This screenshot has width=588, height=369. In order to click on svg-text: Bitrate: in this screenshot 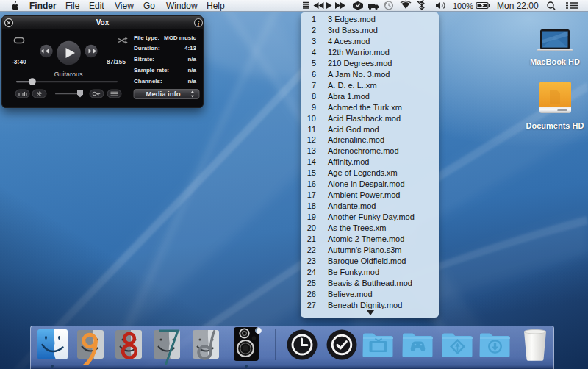, I will do `click(144, 59)`.